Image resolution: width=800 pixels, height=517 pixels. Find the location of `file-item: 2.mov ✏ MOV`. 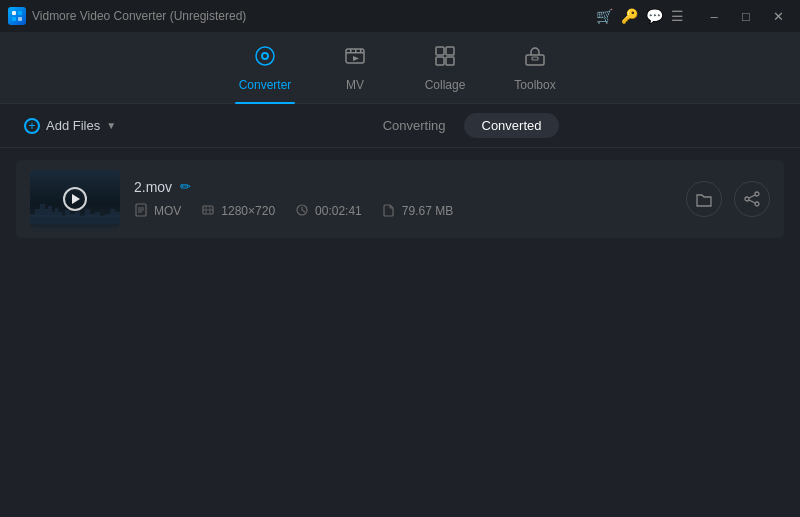

file-item: 2.mov ✏ MOV is located at coordinates (400, 199).